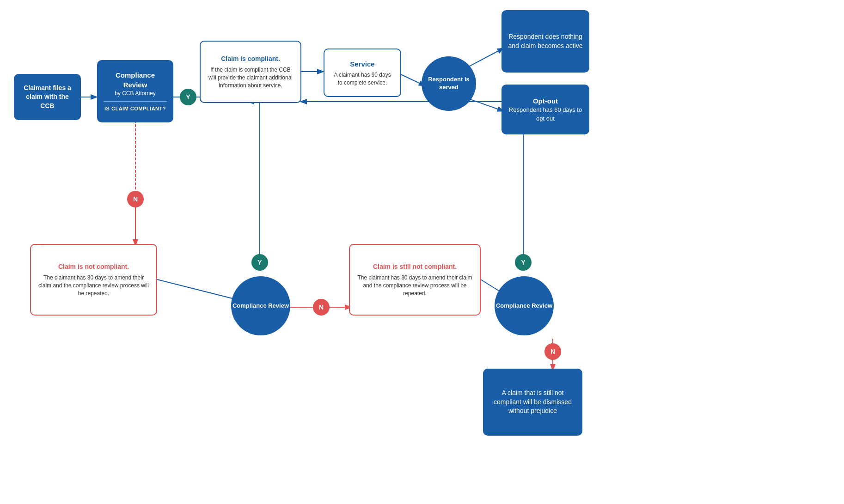 The width and height of the screenshot is (844, 504). I want to click on cr1-subtitle1: by CCB Attorney, so click(135, 93).